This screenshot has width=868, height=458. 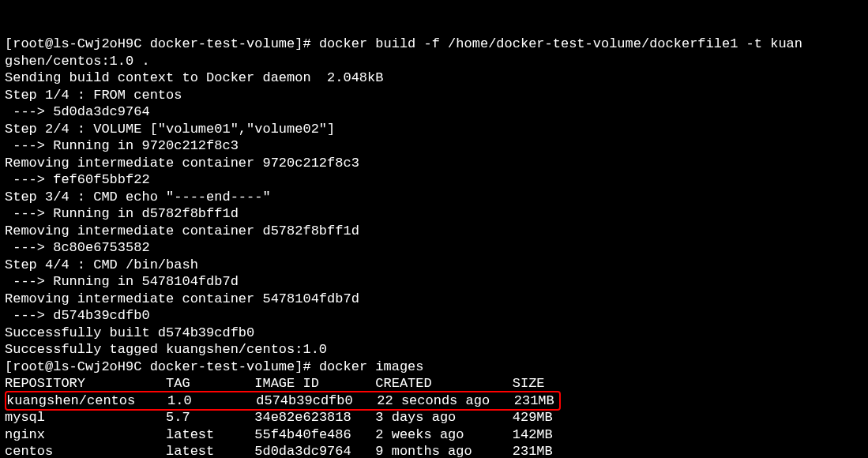 I want to click on build-output: Successfully tagged kuangshen/centos:1.0, so click(x=166, y=349).